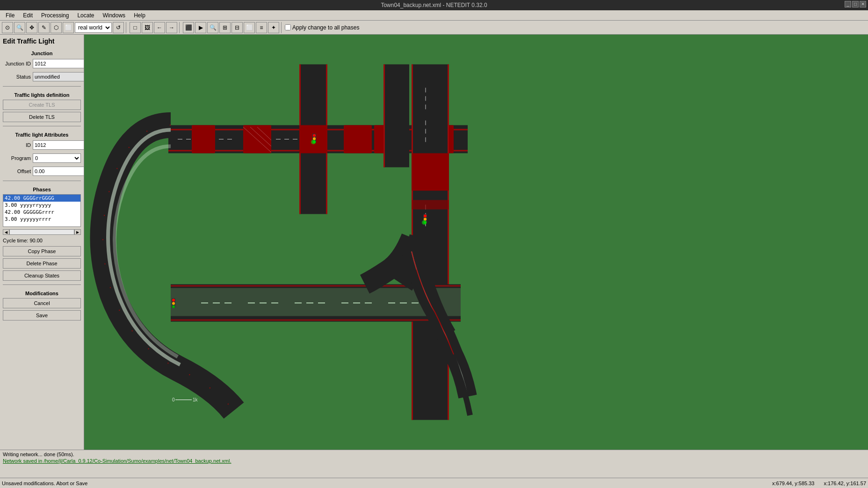 The width and height of the screenshot is (868, 488). I want to click on menu-processing: Processing, so click(55, 15).